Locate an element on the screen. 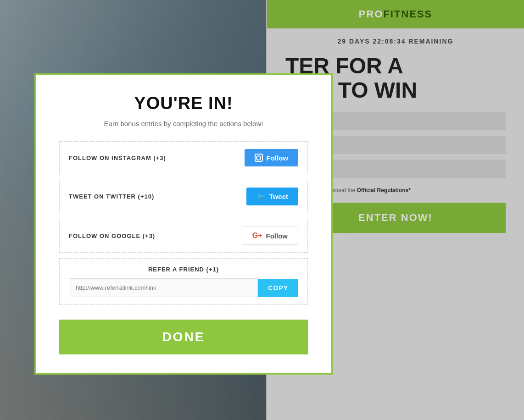 The width and height of the screenshot is (524, 420). instagram-follow-button: Follow is located at coordinates (272, 158).